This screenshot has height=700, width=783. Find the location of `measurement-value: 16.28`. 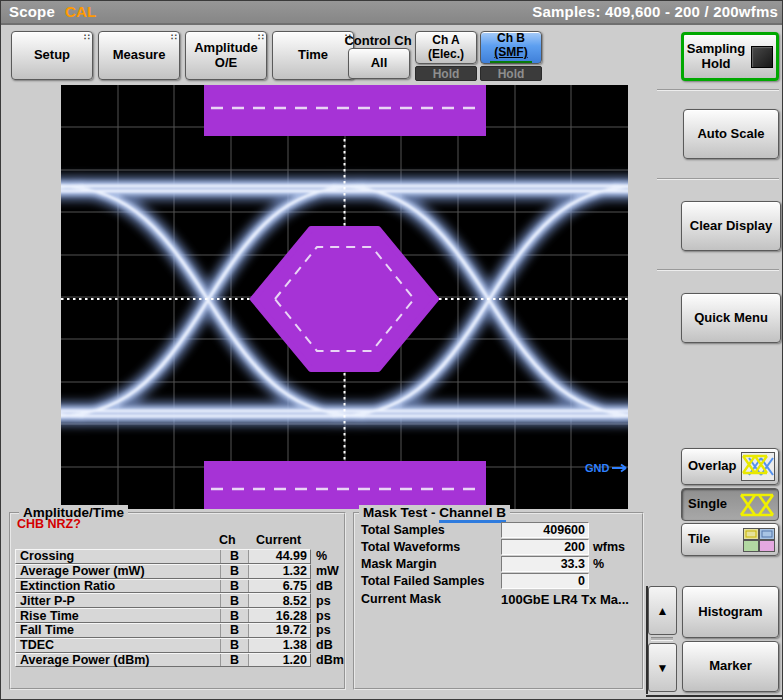

measurement-value: 16.28 is located at coordinates (279, 616).